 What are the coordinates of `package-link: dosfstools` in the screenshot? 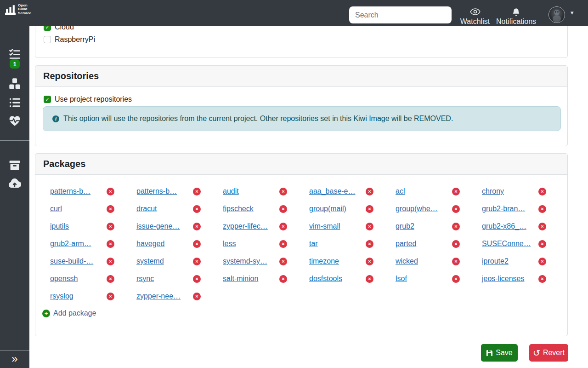 It's located at (326, 279).